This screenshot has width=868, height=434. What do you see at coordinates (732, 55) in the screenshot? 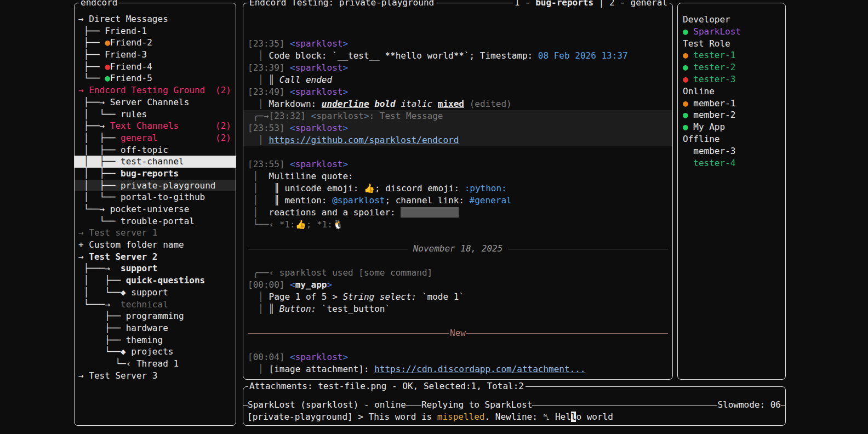
I see `member-item-tester-1: ● tester-1` at bounding box center [732, 55].